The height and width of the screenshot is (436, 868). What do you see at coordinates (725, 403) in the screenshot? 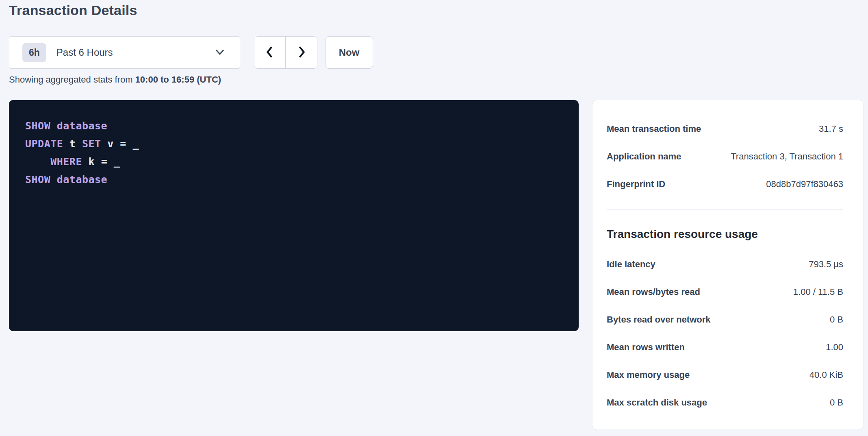
I see `summary-row: Max scratch disk usage0 B` at bounding box center [725, 403].